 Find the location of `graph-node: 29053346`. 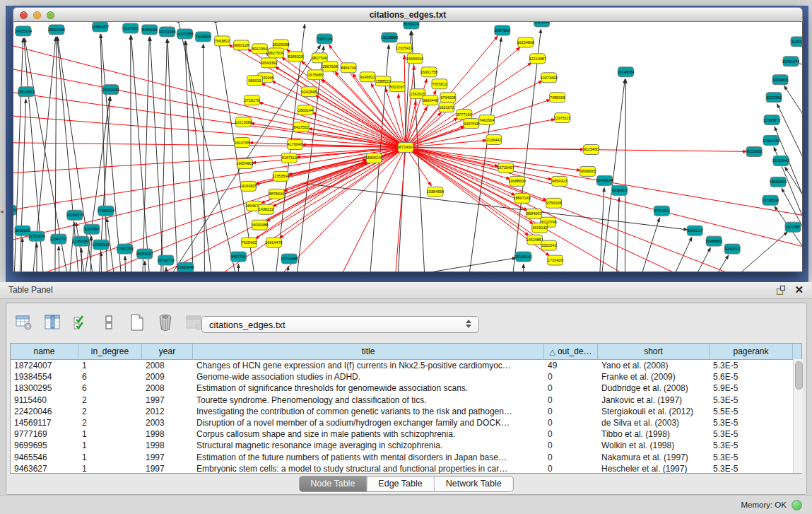

graph-node: 29053346 is located at coordinates (111, 90).